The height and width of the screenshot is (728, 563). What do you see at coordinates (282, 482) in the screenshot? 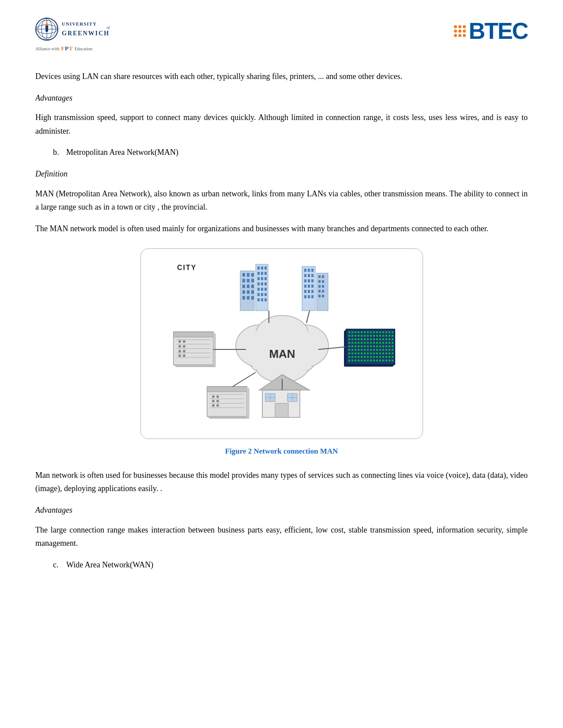
I see `paragraph-man-usage: Man network is often used for businesses…` at bounding box center [282, 482].